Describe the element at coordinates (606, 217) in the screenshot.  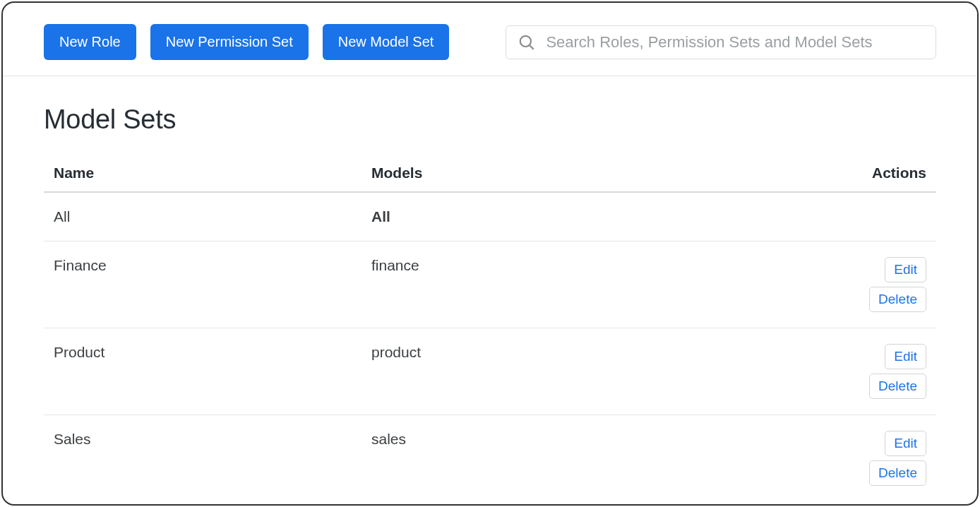
I see `cell-models: All` at that location.